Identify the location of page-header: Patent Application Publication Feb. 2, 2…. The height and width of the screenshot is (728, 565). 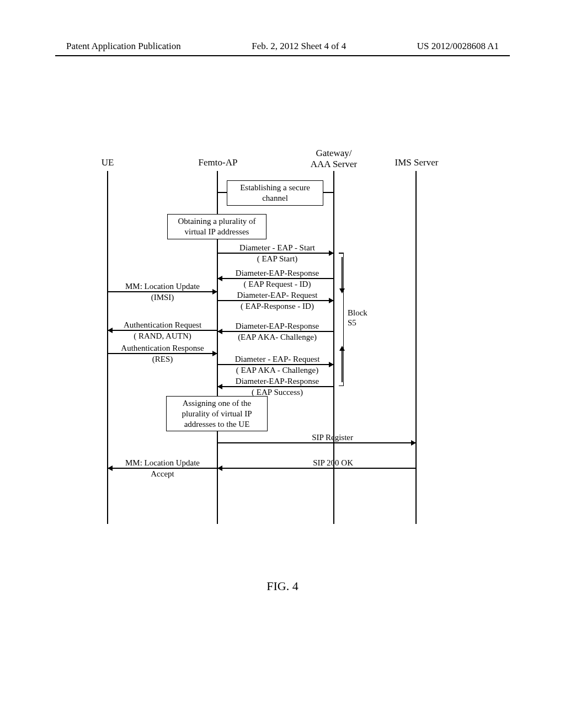
(282, 46).